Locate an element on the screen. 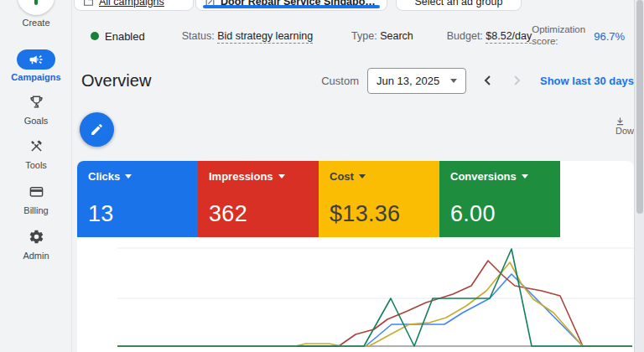 The height and width of the screenshot is (352, 644). enabled-dot-icon is located at coordinates (95, 36).